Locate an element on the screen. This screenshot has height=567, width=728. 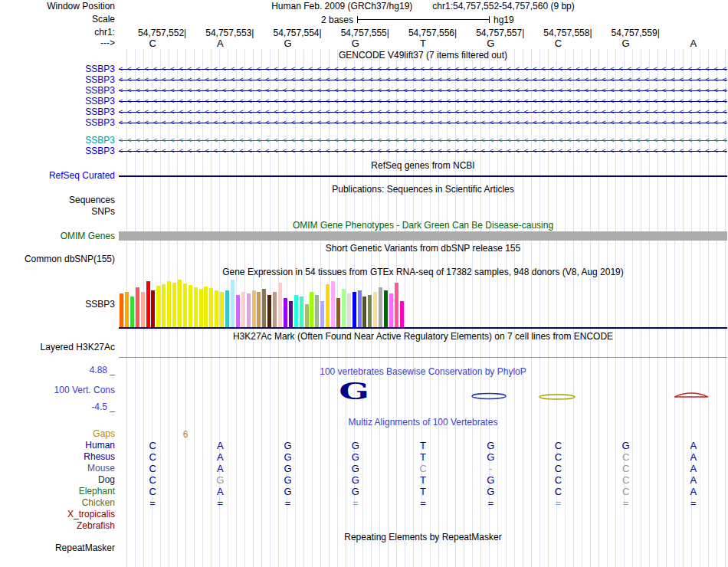
species-label: Rhesus is located at coordinates (57, 457).